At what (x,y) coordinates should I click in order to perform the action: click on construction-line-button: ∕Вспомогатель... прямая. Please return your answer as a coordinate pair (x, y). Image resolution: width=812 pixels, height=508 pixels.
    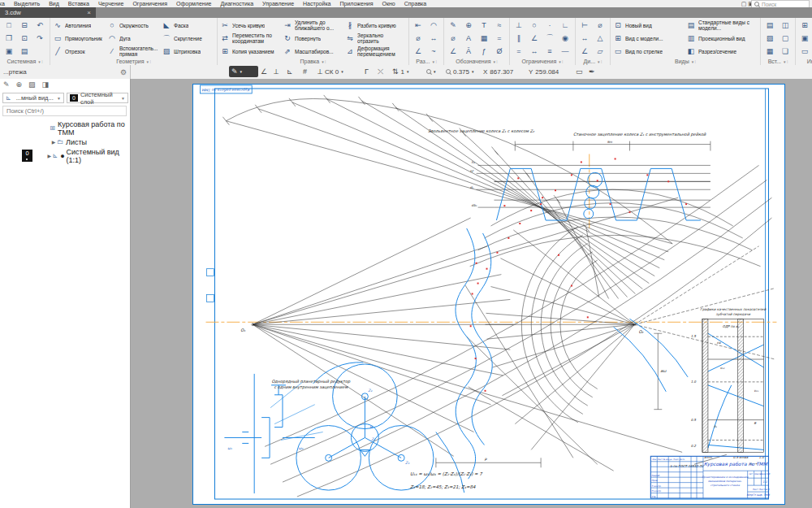
    Looking at the image, I should click on (133, 51).